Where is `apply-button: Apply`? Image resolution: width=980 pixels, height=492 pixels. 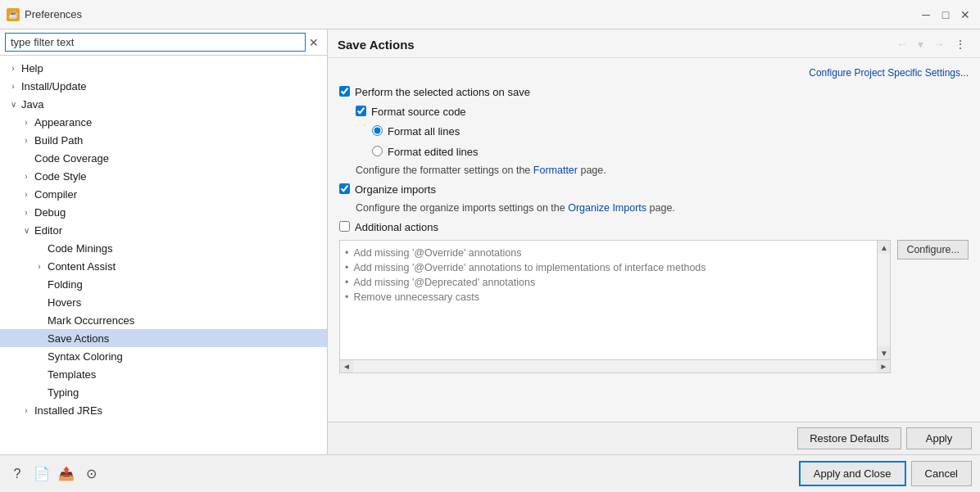
apply-button: Apply is located at coordinates (939, 439).